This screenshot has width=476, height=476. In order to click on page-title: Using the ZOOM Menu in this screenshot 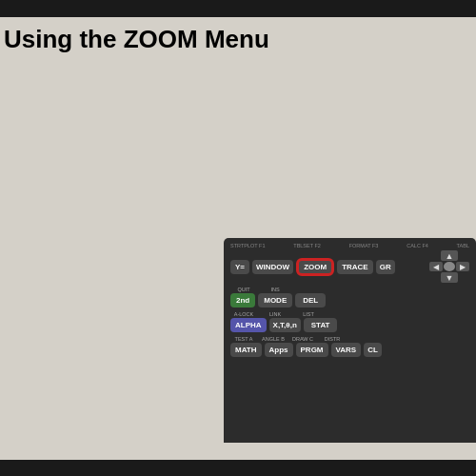, I will do `click(137, 39)`.